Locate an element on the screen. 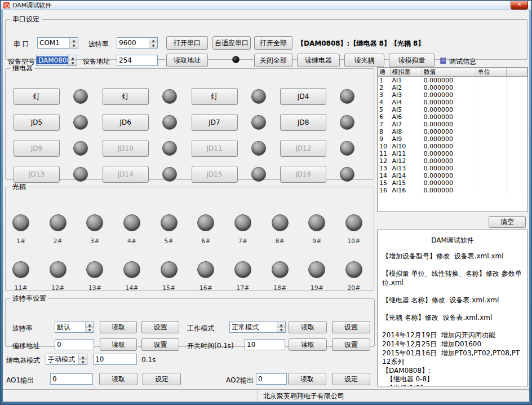  offset-address-input is located at coordinates (74, 345).